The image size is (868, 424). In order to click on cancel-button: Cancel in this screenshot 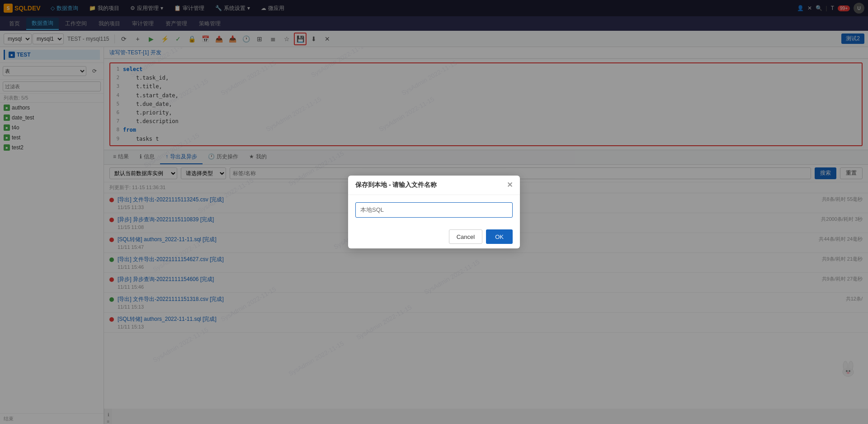, I will do `click(466, 237)`.